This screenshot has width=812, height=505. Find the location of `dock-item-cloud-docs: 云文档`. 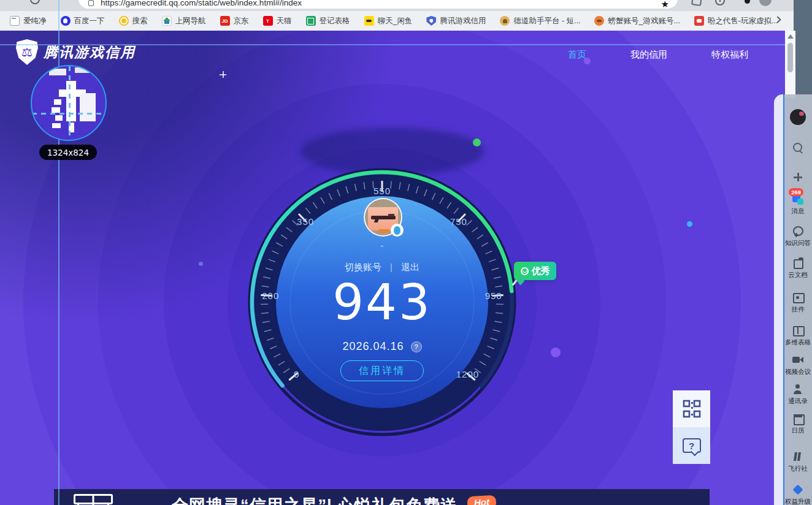

dock-item-cloud-docs: 云文档 is located at coordinates (798, 268).